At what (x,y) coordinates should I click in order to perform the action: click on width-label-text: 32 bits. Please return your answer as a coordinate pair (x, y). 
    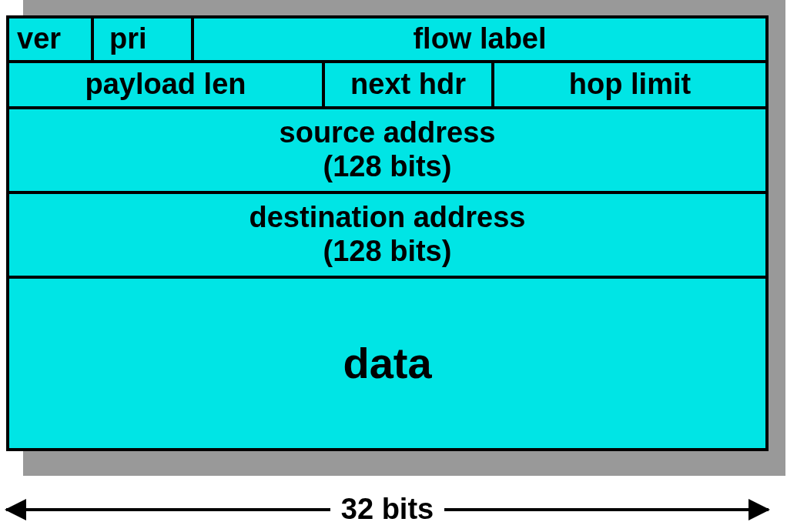
    Looking at the image, I should click on (387, 510).